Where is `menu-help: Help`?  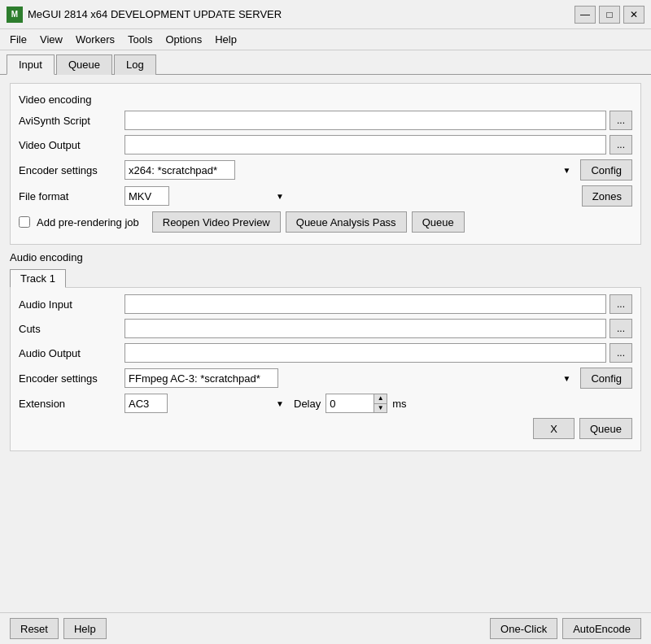
menu-help: Help is located at coordinates (226, 39).